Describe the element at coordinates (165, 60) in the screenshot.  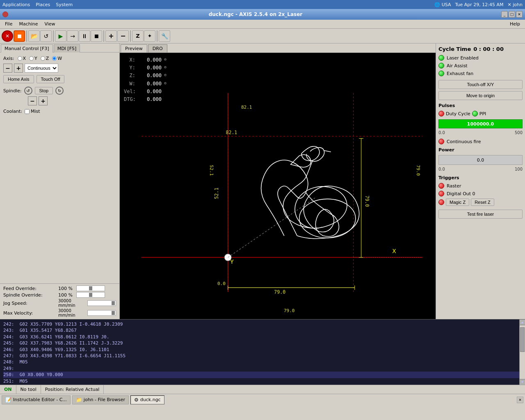
I see `dro-x-arrow: ⊕` at that location.